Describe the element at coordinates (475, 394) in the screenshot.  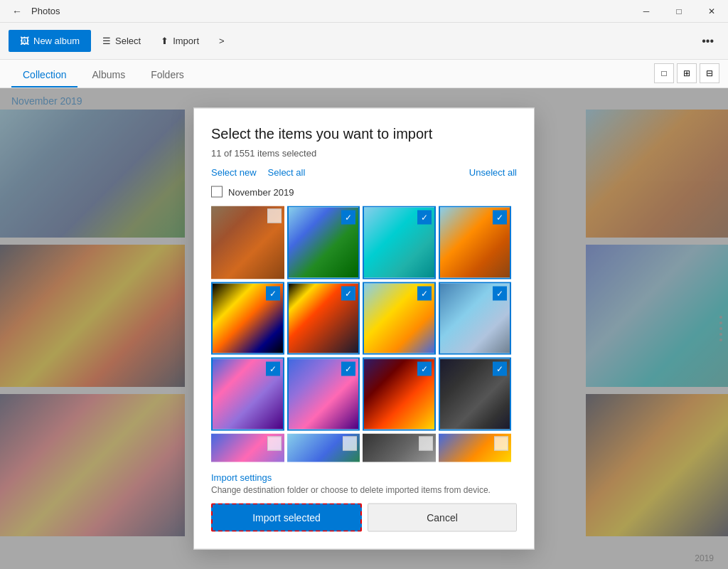
I see `photo-cell-12: ✓` at that location.